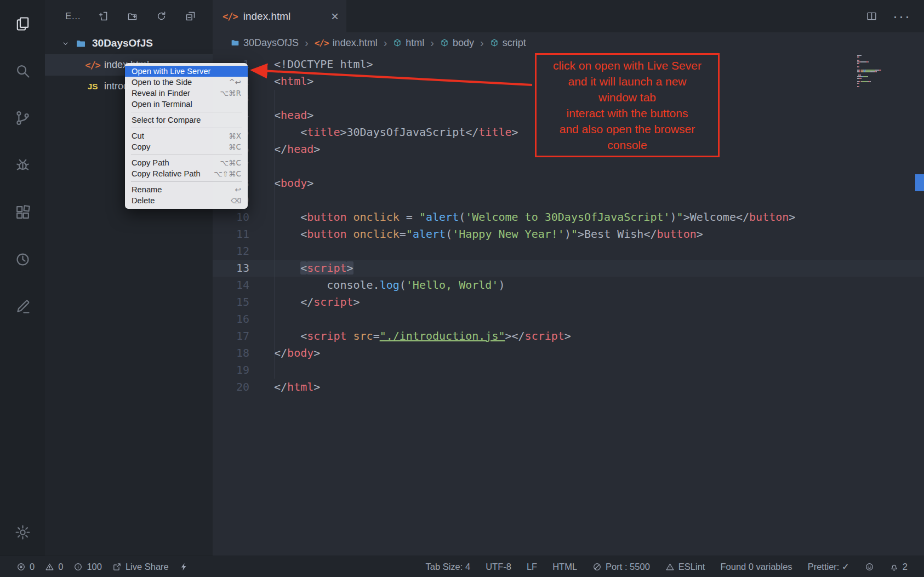 Image resolution: width=924 pixels, height=577 pixels. Describe the element at coordinates (627, 81) in the screenshot. I see `annotation-line: and it will launch a new` at that location.